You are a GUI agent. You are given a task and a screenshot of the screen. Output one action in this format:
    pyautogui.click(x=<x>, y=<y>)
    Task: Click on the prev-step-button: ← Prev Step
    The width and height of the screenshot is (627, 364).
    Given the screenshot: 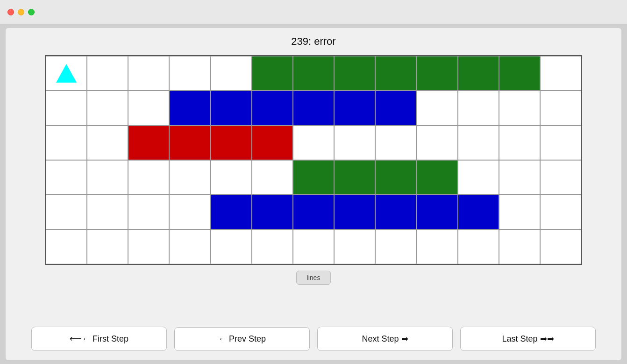 What is the action you would take?
    pyautogui.click(x=242, y=339)
    